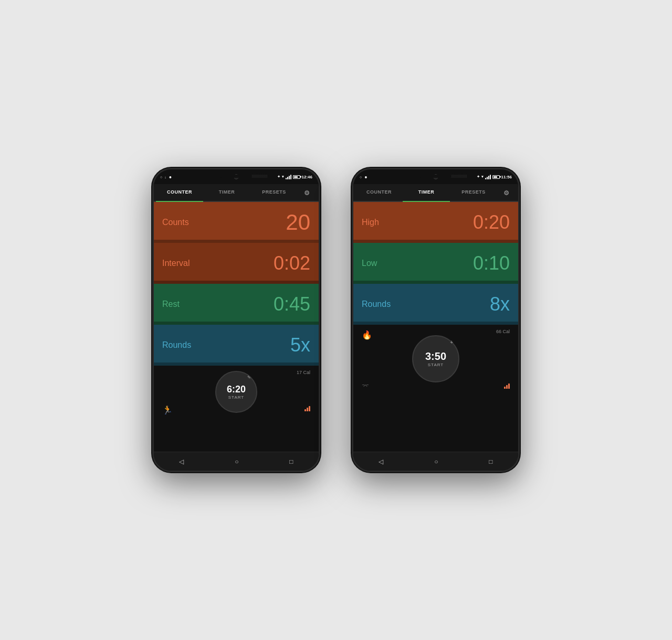 This screenshot has height=640, width=672. I want to click on high-value: 0:20, so click(491, 222).